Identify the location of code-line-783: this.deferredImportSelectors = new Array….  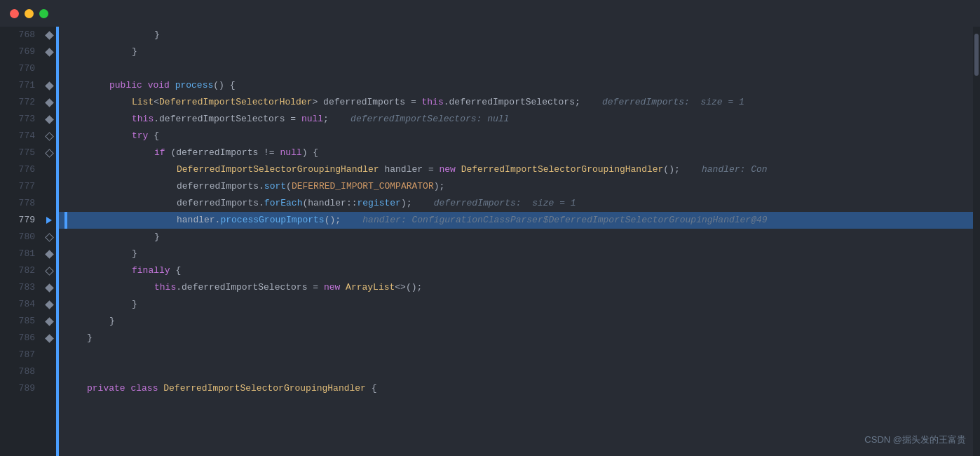
(516, 288).